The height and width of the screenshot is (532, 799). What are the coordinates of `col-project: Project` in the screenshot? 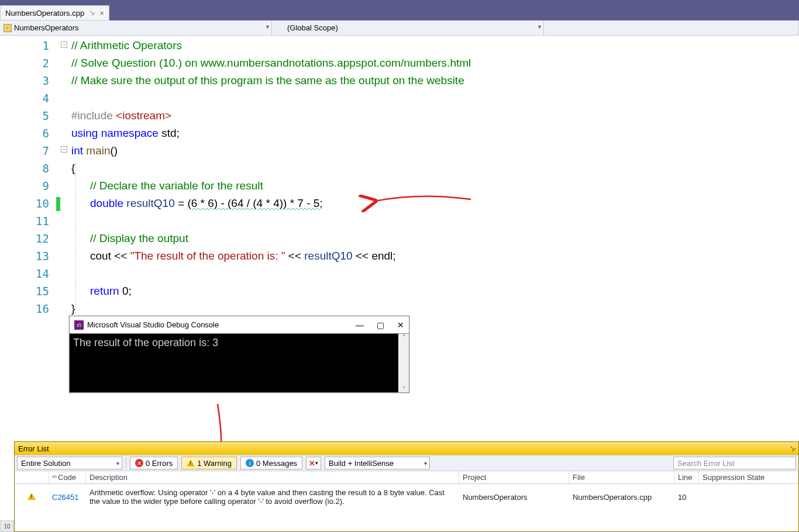 It's located at (514, 477).